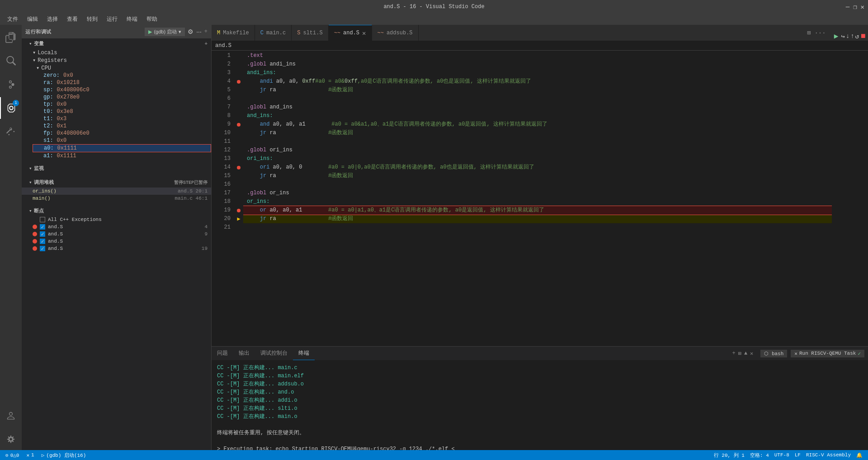 The image size is (868, 460). What do you see at coordinates (122, 75) in the screenshot?
I see `register-item-zero: zero:0x0` at bounding box center [122, 75].